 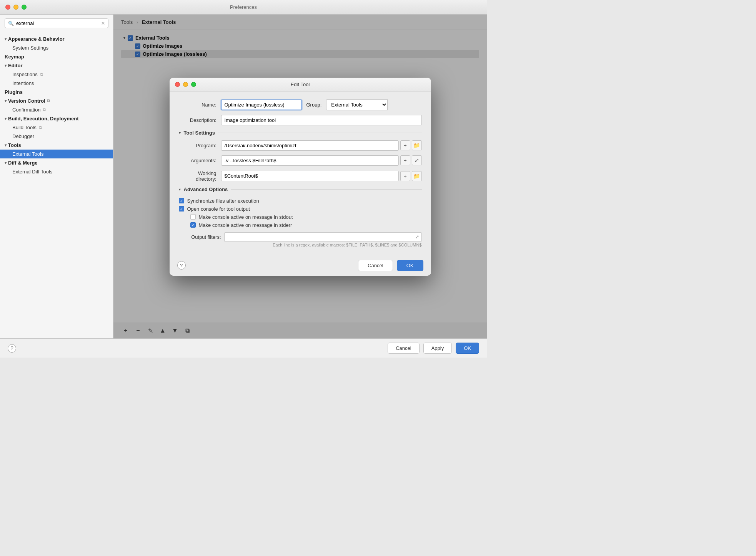 I want to click on name-input, so click(x=261, y=105).